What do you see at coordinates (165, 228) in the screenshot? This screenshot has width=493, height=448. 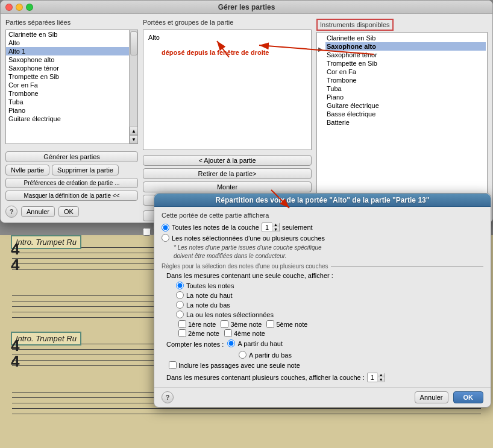 I see `option1-radio` at bounding box center [165, 228].